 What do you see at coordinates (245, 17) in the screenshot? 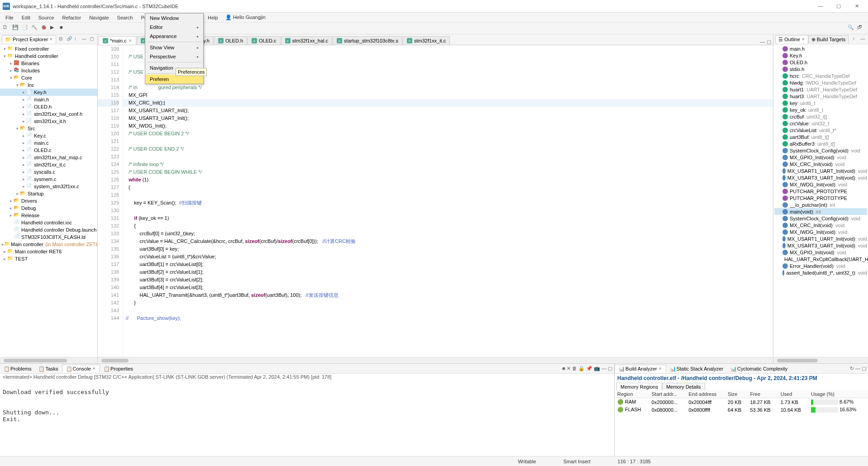
I see `user-greeting: Hello Guangjin` at bounding box center [245, 17].